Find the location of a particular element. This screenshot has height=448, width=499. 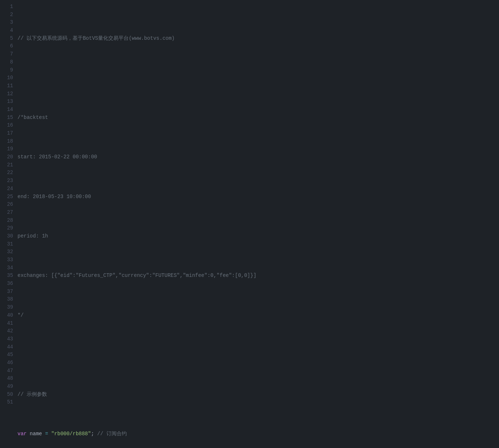

ln-24: 24 is located at coordinates (9, 189).